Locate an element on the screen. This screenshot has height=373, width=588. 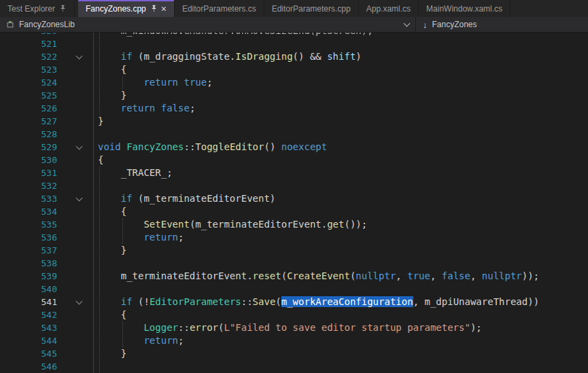
line-number: 545 is located at coordinates (34, 353).